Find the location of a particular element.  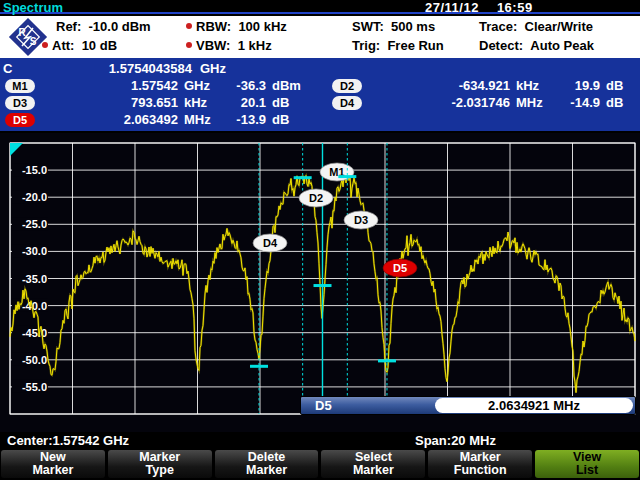

datetime: 27/11/1216:59 is located at coordinates (479, 8).